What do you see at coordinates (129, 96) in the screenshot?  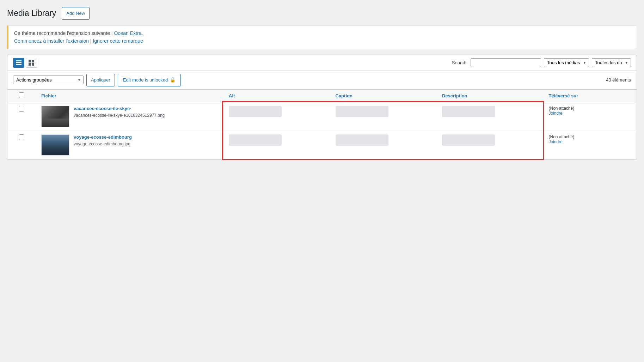 I see `header-file: Fichier` at bounding box center [129, 96].